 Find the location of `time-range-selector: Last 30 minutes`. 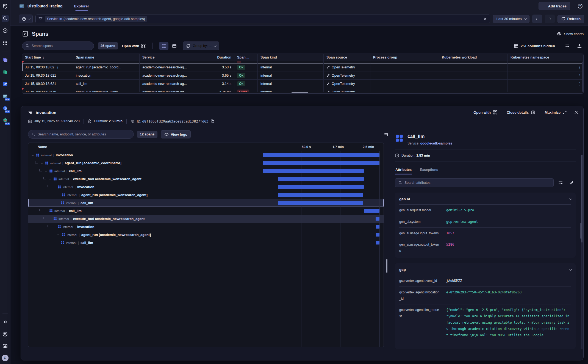

time-range-selector: Last 30 minutes is located at coordinates (511, 19).